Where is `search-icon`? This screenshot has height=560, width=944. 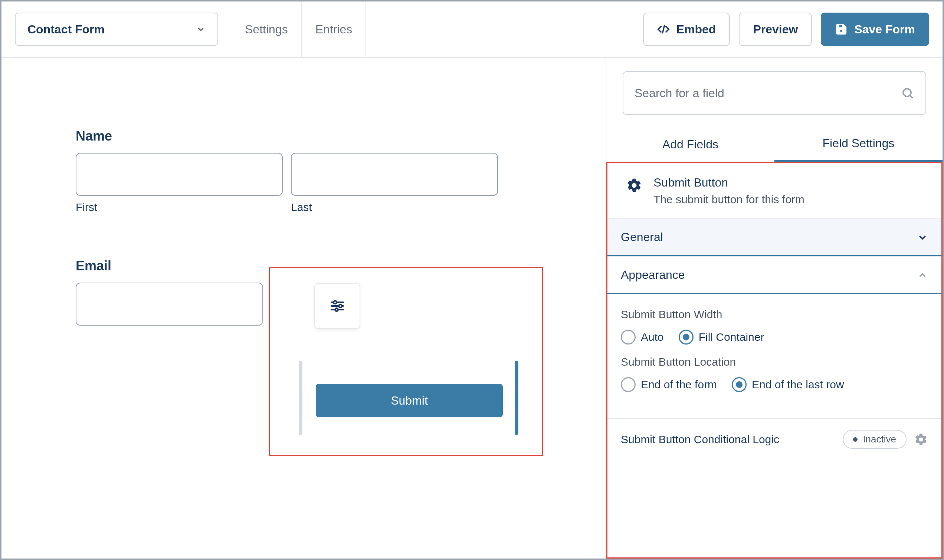
search-icon is located at coordinates (907, 93).